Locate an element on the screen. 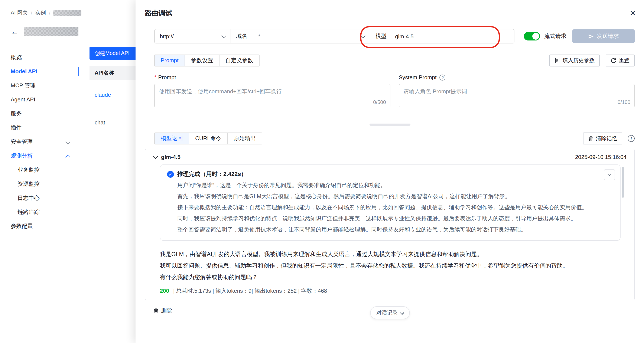 This screenshot has height=343, width=644. send-request-label: 发送请求 is located at coordinates (608, 36).